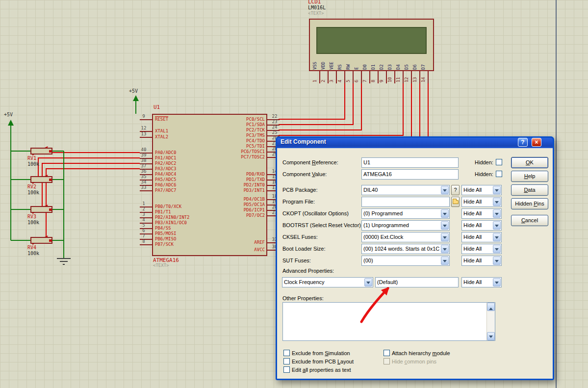  I want to click on bootrst-select: (1) Unprogrammed, so click(406, 226).